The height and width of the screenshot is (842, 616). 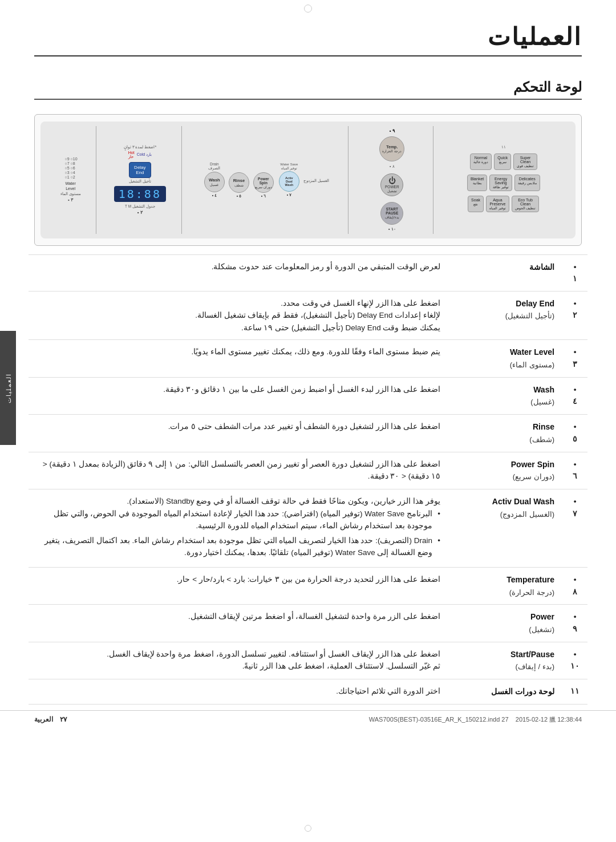 I want to click on cp-powerspin-btn: PowerSpin دوران سريع, so click(x=264, y=183).